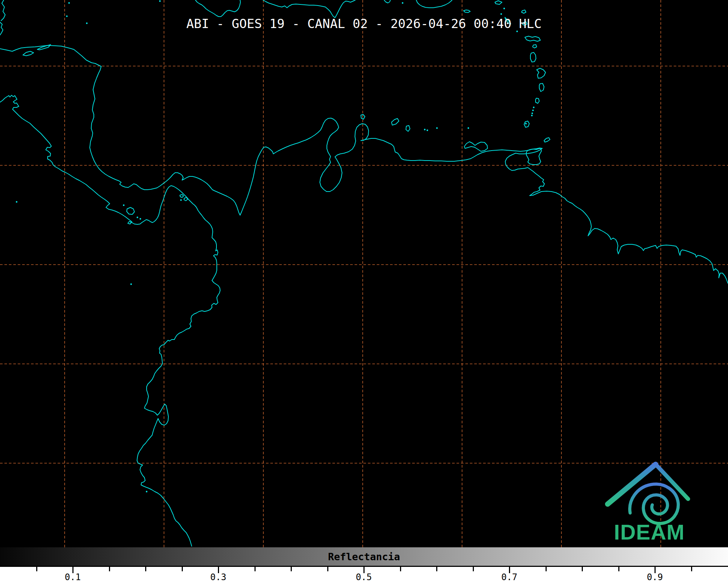 The height and width of the screenshot is (582, 728). What do you see at coordinates (182, 196) in the screenshot?
I see `island-pearl-island-a` at bounding box center [182, 196].